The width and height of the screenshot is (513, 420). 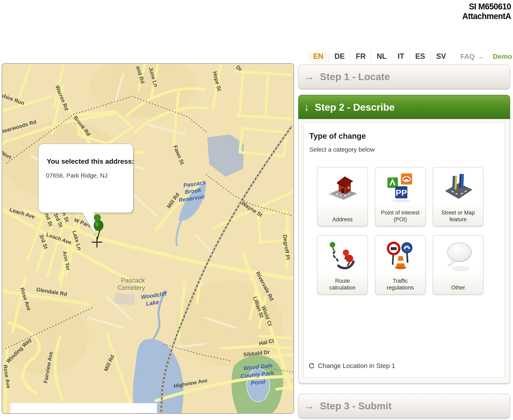 I want to click on attachment-line1: SI M650610, so click(x=487, y=7).